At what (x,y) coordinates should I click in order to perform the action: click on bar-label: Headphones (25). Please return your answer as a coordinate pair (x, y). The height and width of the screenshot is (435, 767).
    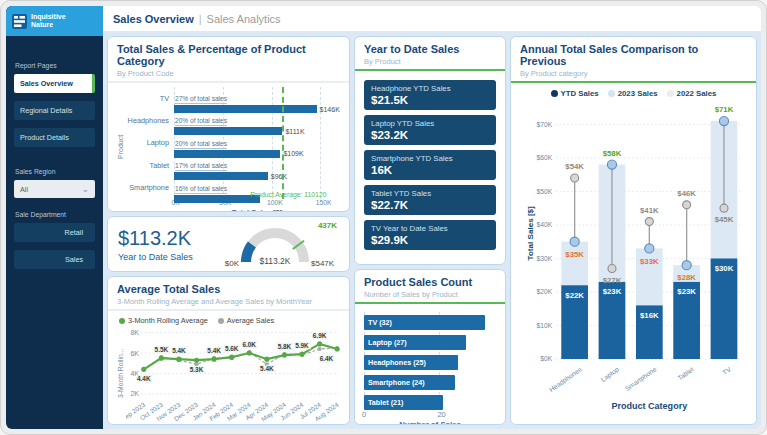
    Looking at the image, I should click on (397, 362).